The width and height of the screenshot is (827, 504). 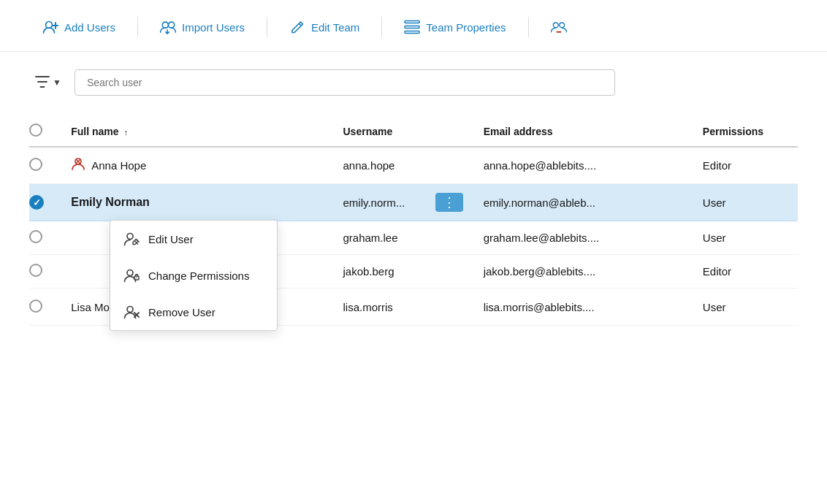 What do you see at coordinates (403, 131) in the screenshot?
I see `col-header-username: Username` at bounding box center [403, 131].